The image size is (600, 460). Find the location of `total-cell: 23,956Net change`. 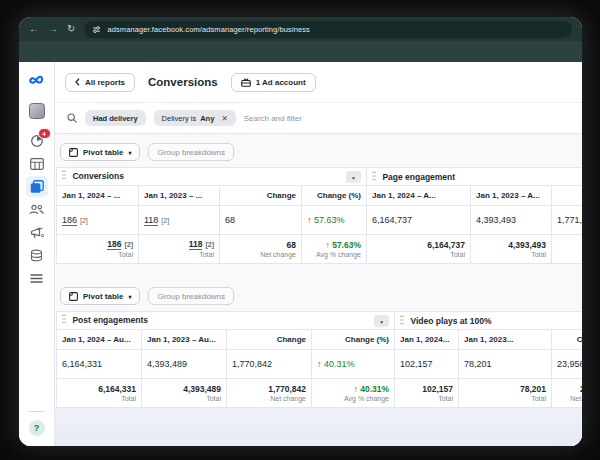

total-cell: 23,956Net change is located at coordinates (567, 394).